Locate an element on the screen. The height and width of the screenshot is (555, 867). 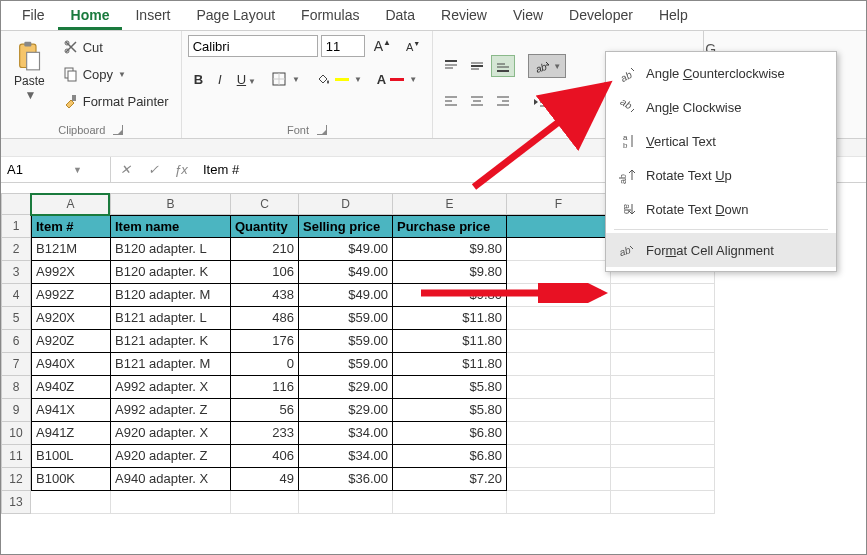
tab-review: Review is located at coordinates (464, 16).